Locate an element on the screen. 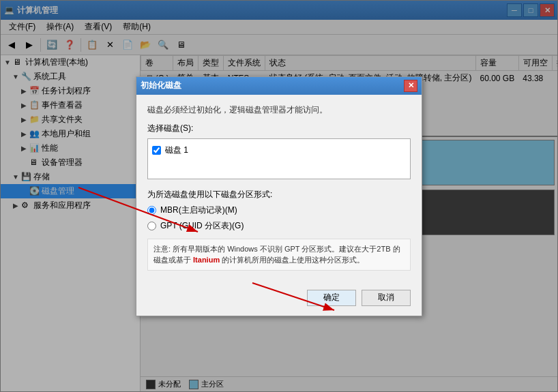 The image size is (558, 392). gpt-radio is located at coordinates (151, 226).